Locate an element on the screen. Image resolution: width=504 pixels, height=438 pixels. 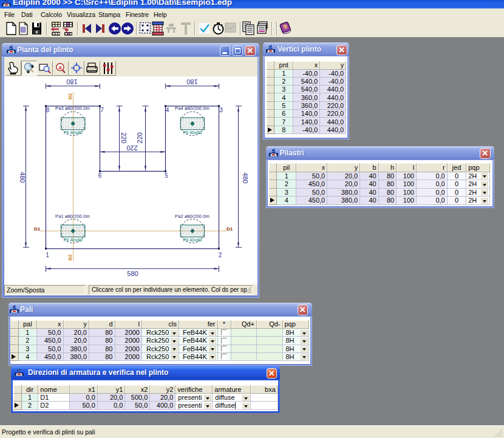
svg-text: 5 is located at coordinates (166, 175).